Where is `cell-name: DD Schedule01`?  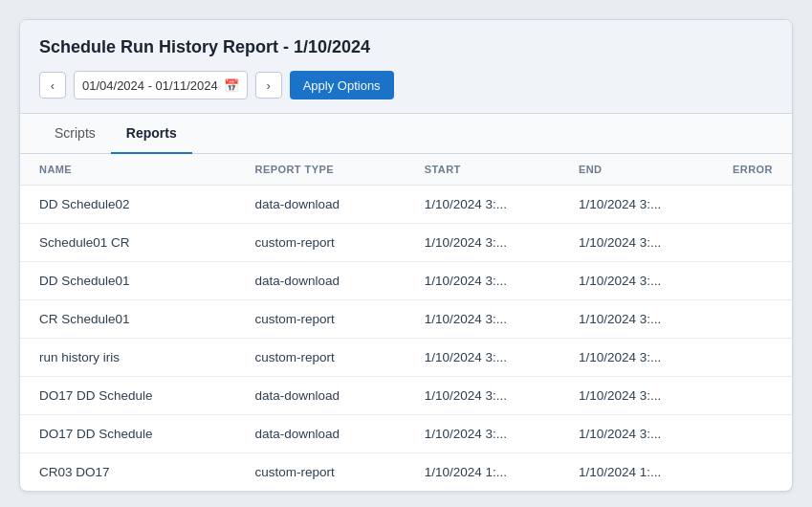 cell-name: DD Schedule01 is located at coordinates (128, 281).